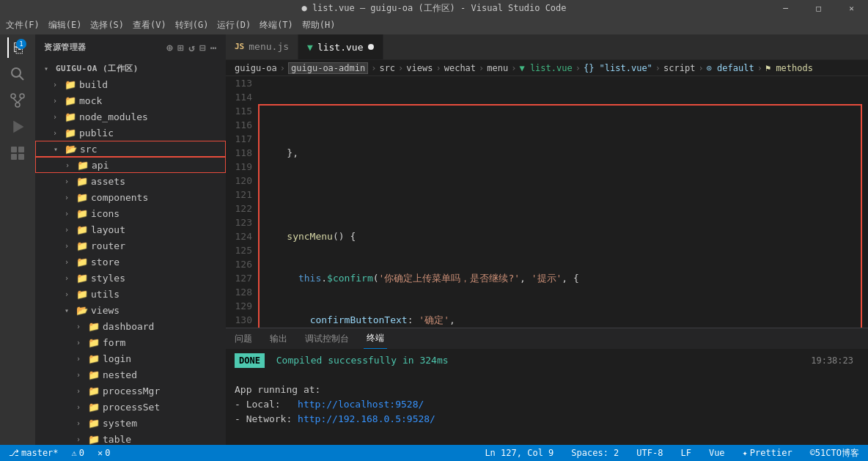 The height and width of the screenshot is (461, 868). I want to click on tab-label: list.vue, so click(340, 47).